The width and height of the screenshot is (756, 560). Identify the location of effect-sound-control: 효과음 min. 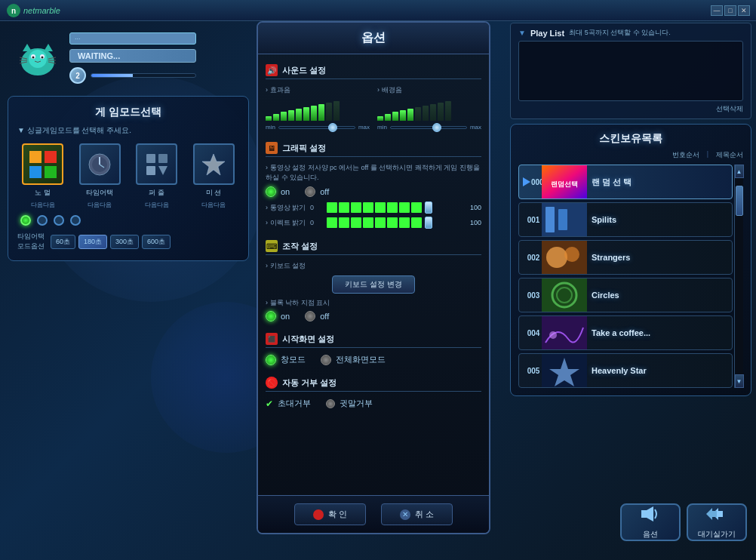
(318, 108).